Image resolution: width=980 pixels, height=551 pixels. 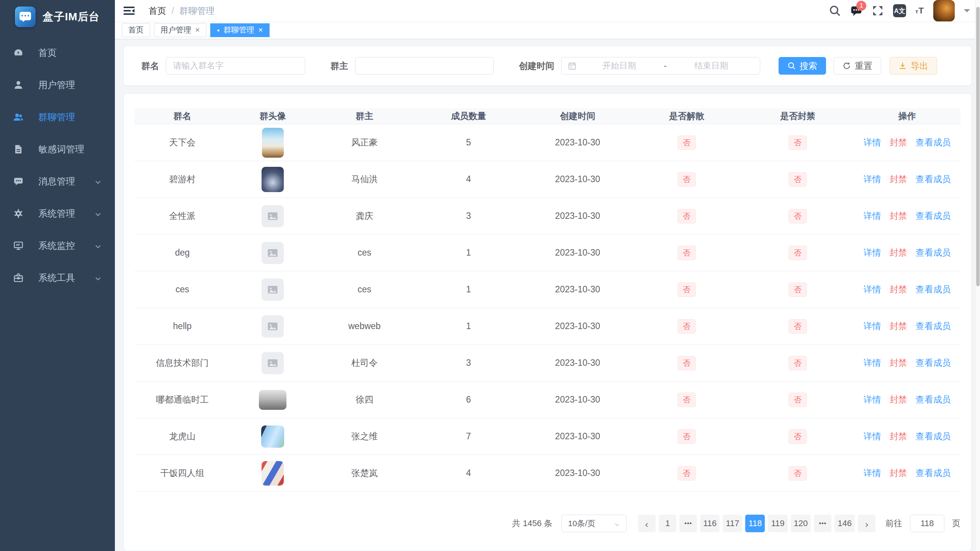 I want to click on page-size-select: 10条/页, so click(x=594, y=523).